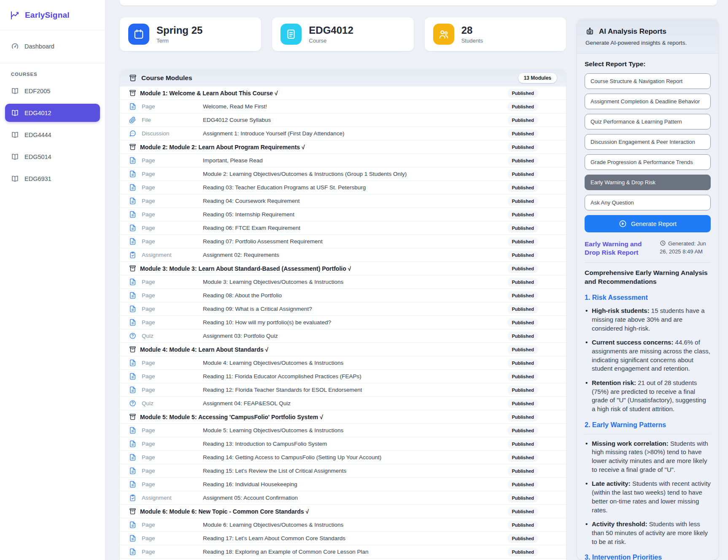 The image size is (728, 560). I want to click on table-row: Discussion Assignment 1: Introduce Yours…, so click(343, 134).